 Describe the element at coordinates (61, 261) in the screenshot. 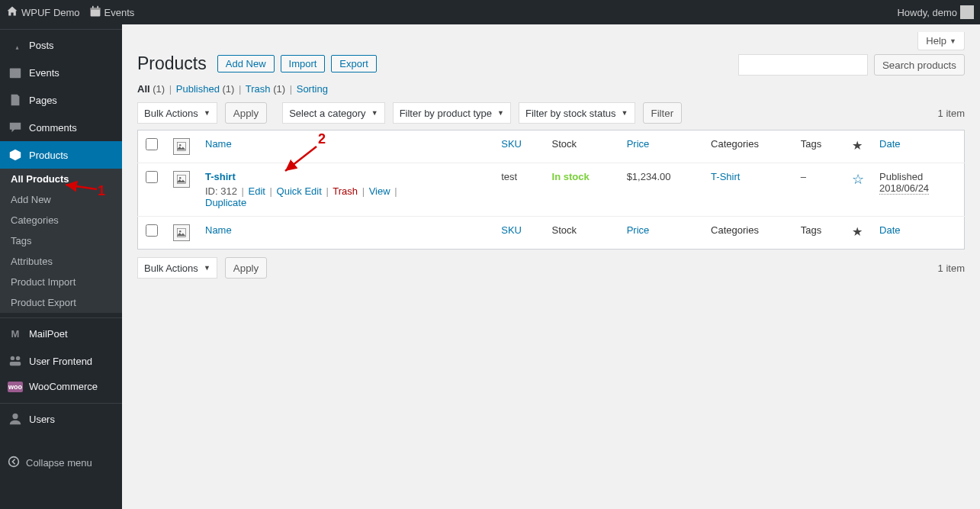

I see `submenu-attributes: Attributes` at that location.